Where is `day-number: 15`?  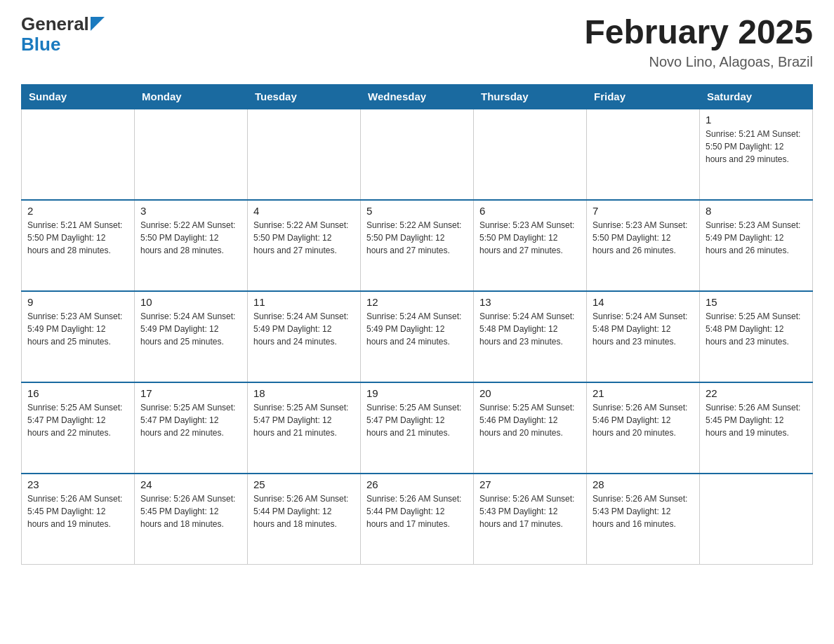
day-number: 15 is located at coordinates (756, 302).